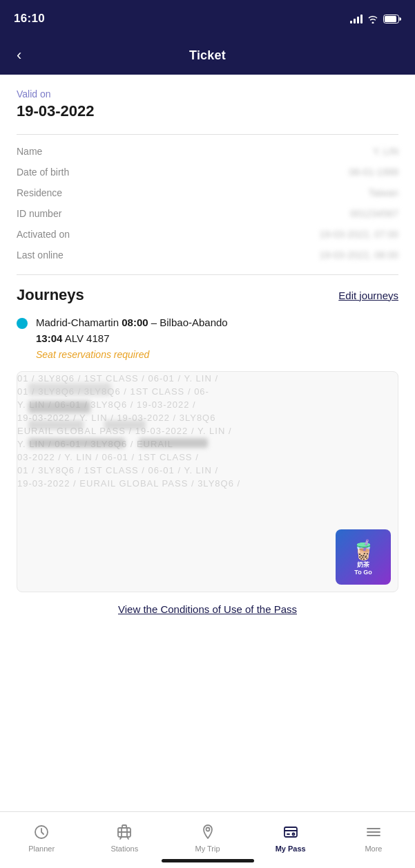 Image resolution: width=415 pixels, height=868 pixels. What do you see at coordinates (207, 337) in the screenshot?
I see `journey-item: Madrid-Chamartin 08:00 – Bilbao-Abando 1…` at bounding box center [207, 337].